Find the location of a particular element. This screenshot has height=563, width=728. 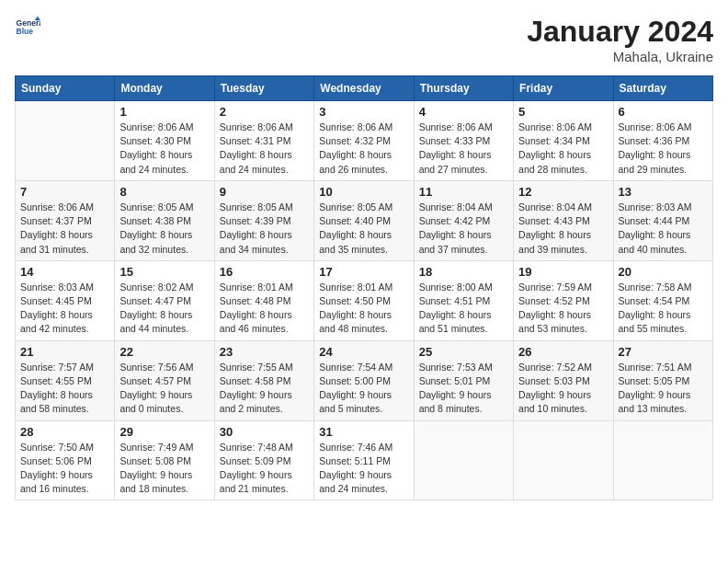

week-row-5: 28 Sunrise: 7:50 AMSunset: 5:06 PMDaylig… is located at coordinates (364, 460).